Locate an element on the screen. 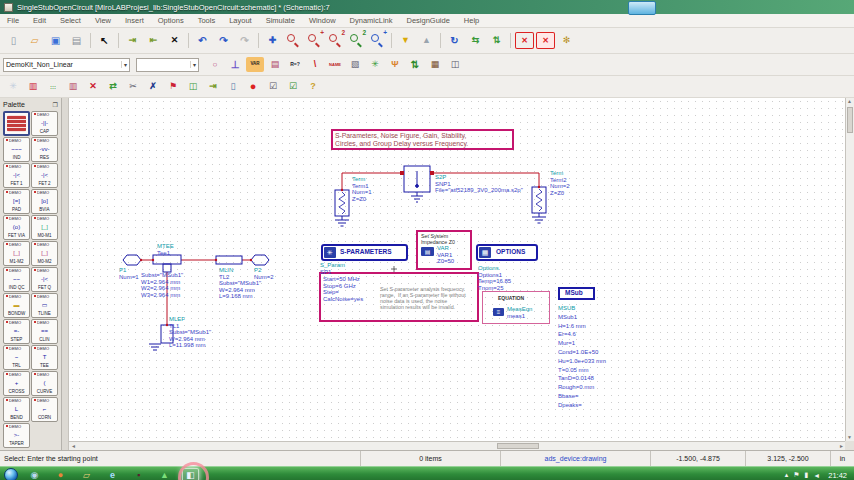  delete-trace-button: ✗ is located at coordinates (153, 86).